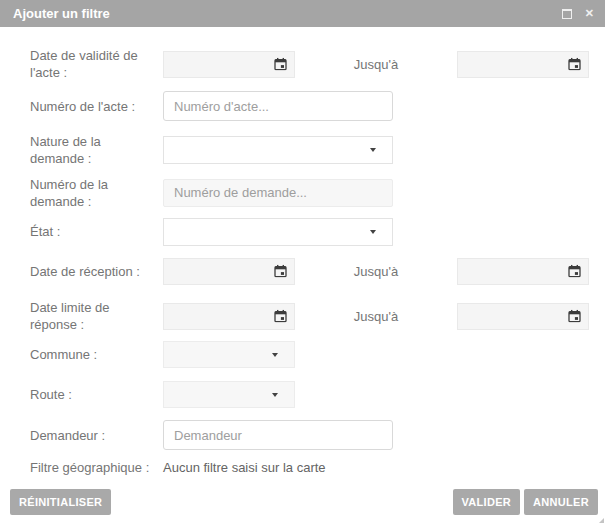 Image resolution: width=605 pixels, height=524 pixels. What do you see at coordinates (229, 316) in the screenshot?
I see `response-deadline-from-field` at bounding box center [229, 316].